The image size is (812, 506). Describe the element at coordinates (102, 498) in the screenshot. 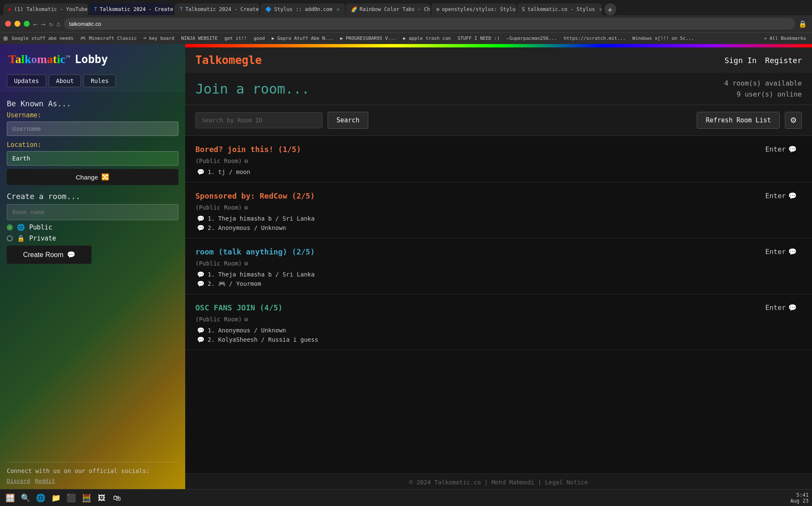

I see `taskbar-photos: 🖼` at that location.